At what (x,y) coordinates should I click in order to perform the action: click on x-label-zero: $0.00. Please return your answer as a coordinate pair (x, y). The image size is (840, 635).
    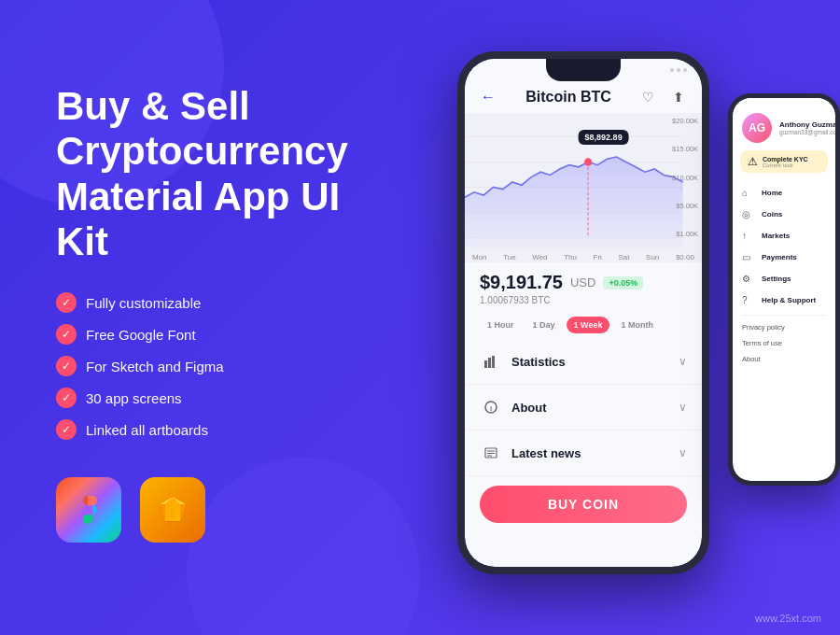
    Looking at the image, I should click on (685, 258).